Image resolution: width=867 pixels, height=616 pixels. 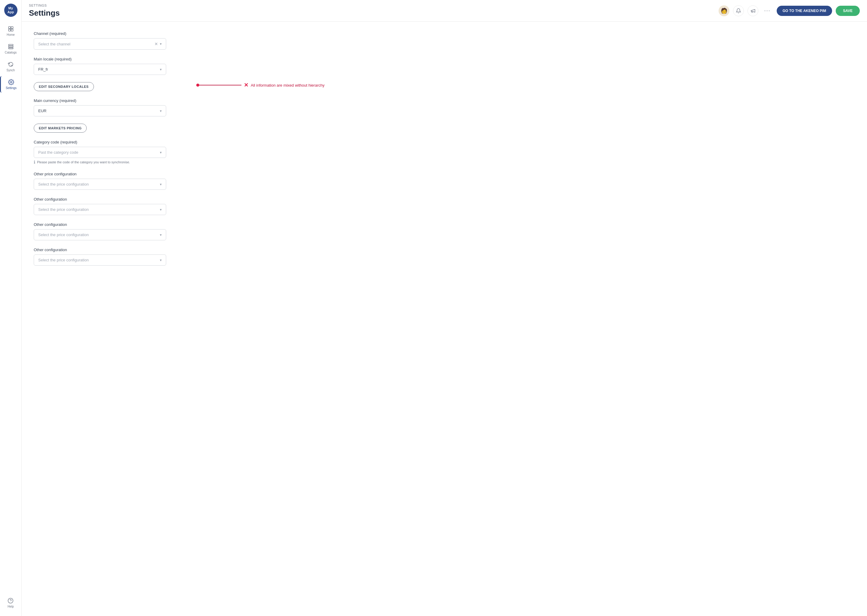 I want to click on locale-chevron-icon: ▾, so click(x=161, y=70).